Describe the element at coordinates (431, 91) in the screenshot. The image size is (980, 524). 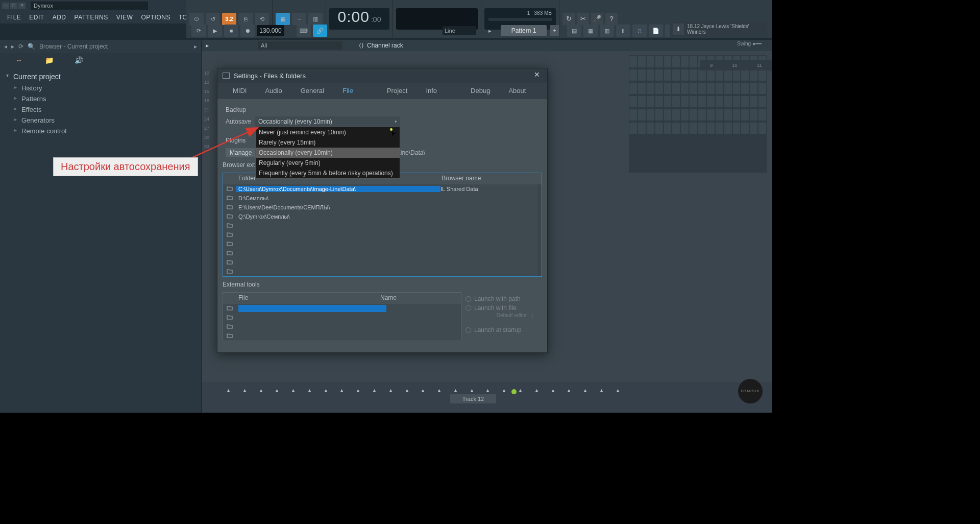
I see `tab-info: Info` at that location.